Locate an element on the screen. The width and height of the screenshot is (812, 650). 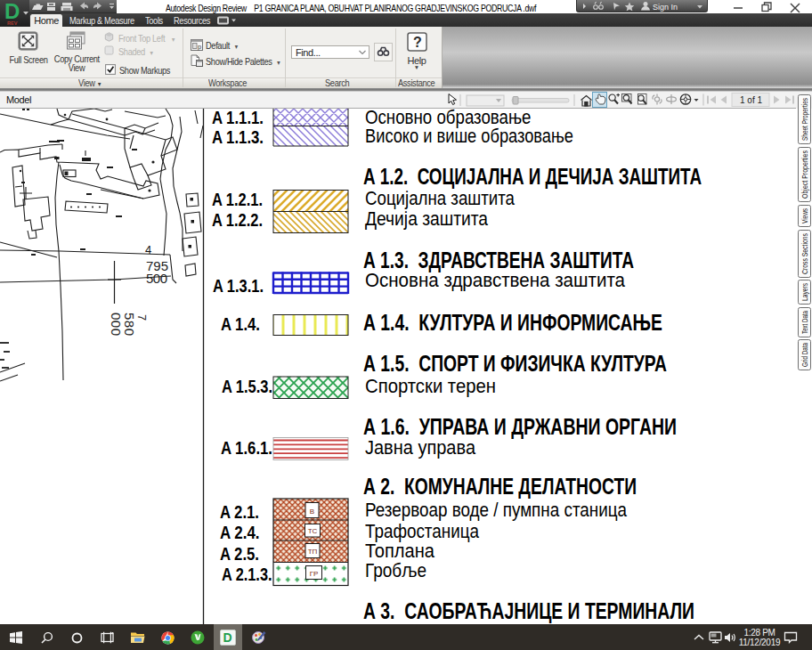
svg-text: Гробље is located at coordinates (395, 570).